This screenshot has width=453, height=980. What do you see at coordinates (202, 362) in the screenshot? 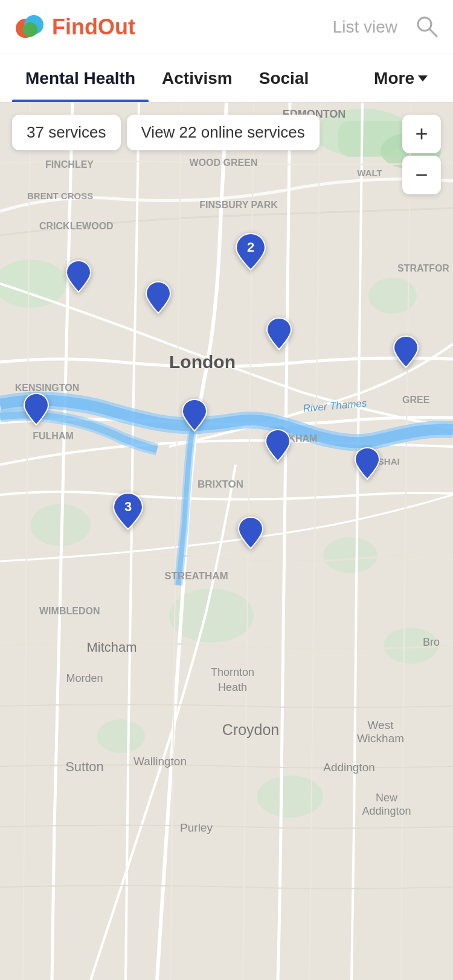
I see `svg-text: London` at bounding box center [202, 362].